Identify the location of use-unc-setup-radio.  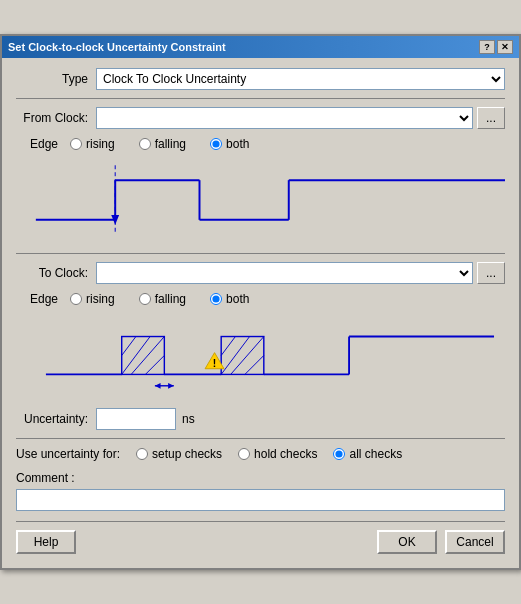
(142, 454).